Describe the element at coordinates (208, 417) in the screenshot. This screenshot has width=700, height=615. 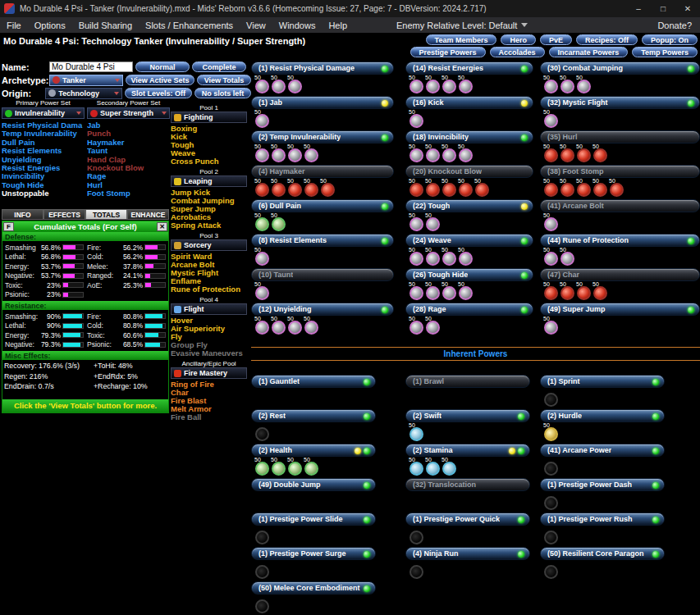
I see `pool-power-fire-ball: Fire Ball` at that location.